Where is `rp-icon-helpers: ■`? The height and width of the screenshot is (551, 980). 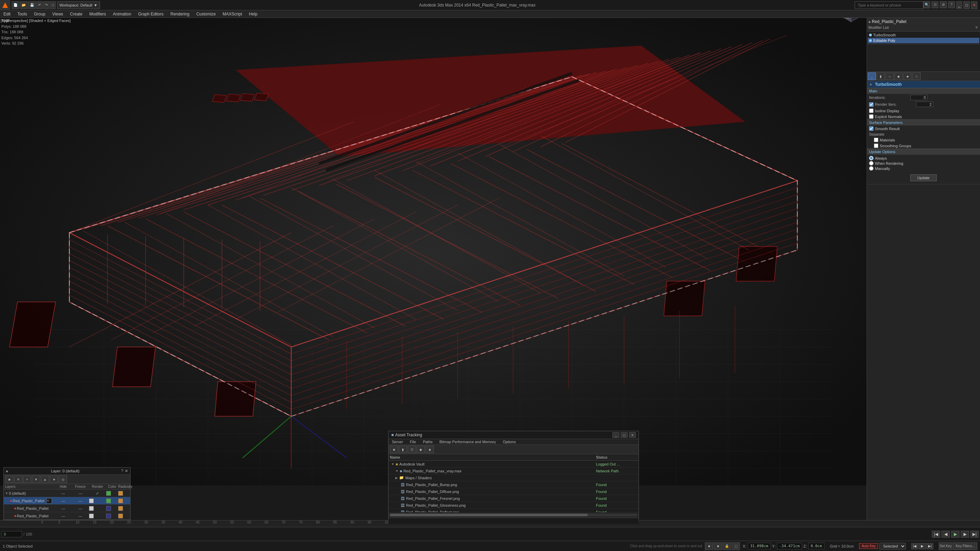 rp-icon-helpers: ■ is located at coordinates (908, 76).